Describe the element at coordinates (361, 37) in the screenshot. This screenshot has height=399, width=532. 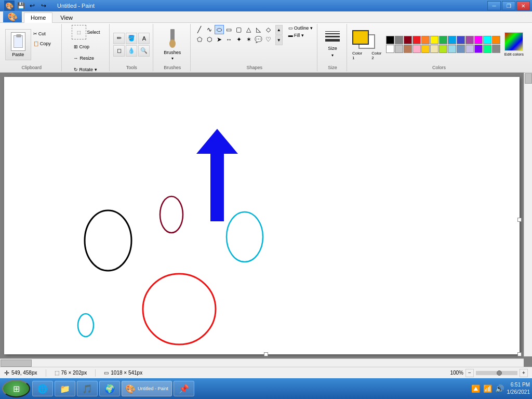
I see `color1-slot` at that location.